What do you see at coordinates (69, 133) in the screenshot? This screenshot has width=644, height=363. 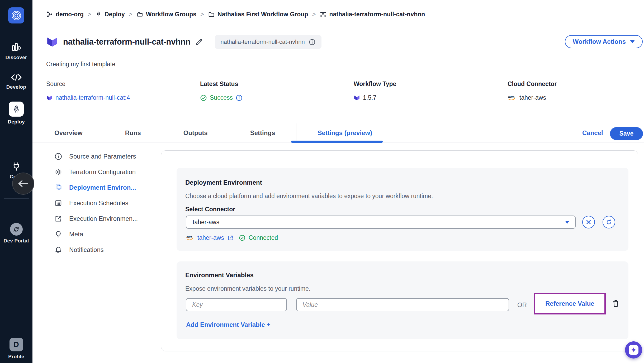 I see `tab-label: Overview` at bounding box center [69, 133].